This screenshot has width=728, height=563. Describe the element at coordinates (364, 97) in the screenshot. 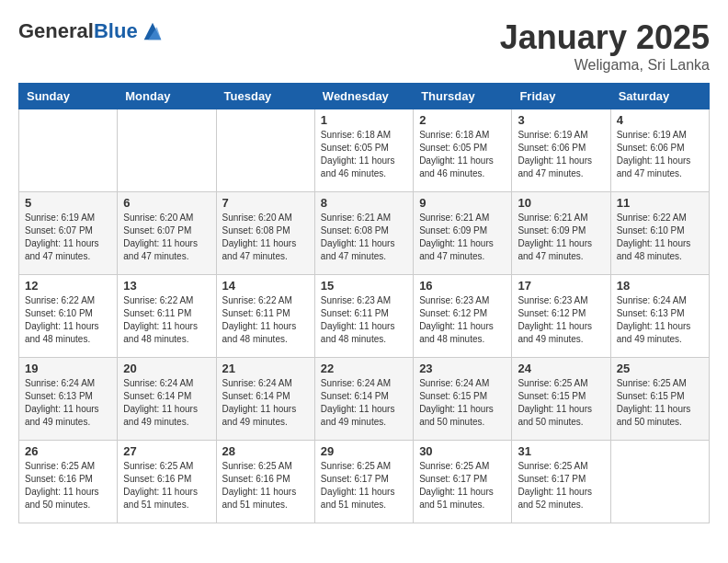

I see `calendar-header-row: SundayMondayTuesdayWednesdayThursdayFrid…` at that location.